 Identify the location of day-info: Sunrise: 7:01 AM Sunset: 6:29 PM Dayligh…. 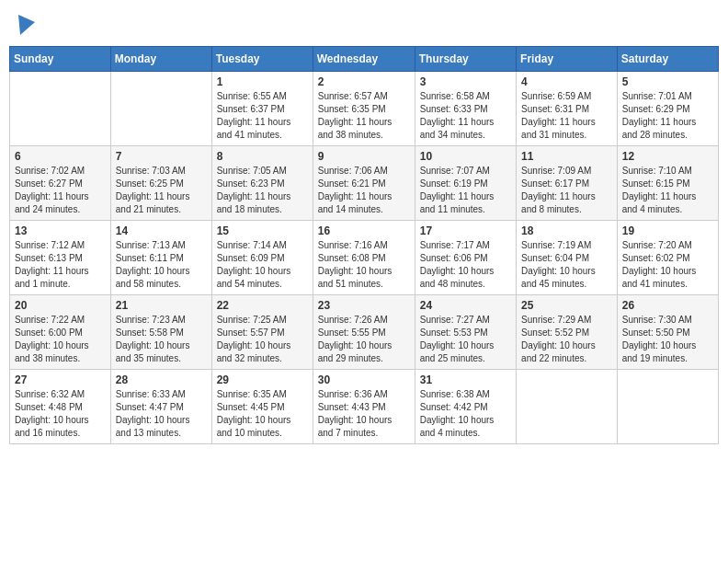
(667, 116).